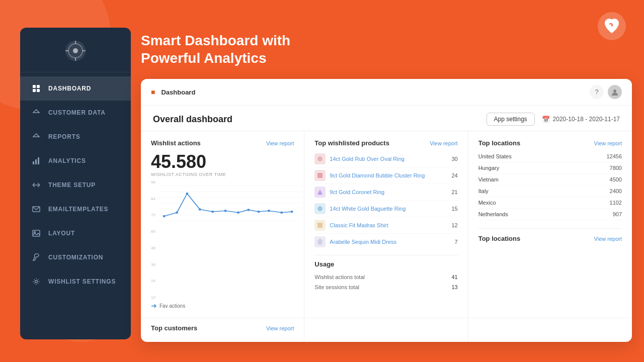 The width and height of the screenshot is (644, 362). I want to click on product-row: Classic Fit Madras Shirt 12, so click(386, 225).